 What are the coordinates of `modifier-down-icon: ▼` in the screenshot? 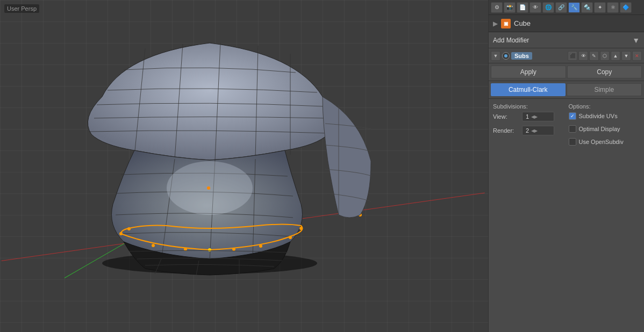 It's located at (626, 56).